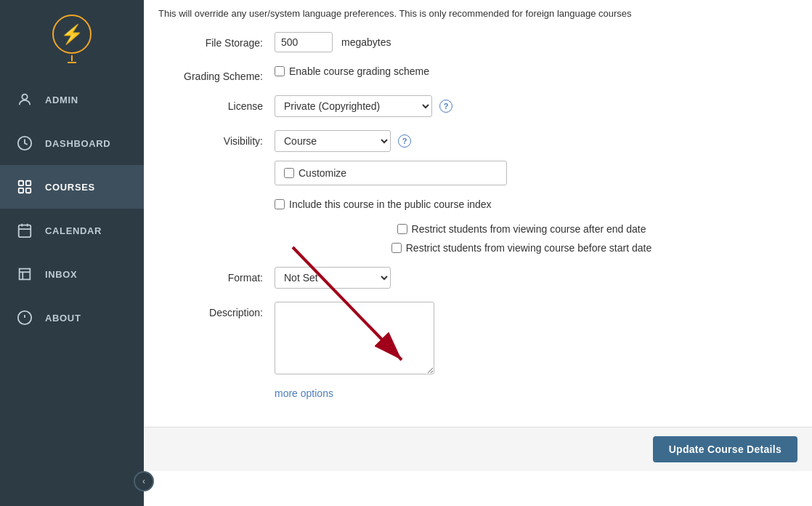 The height and width of the screenshot is (506, 812). Describe the element at coordinates (62, 318) in the screenshot. I see `sidebar-item-about-label: ABOUT` at that location.